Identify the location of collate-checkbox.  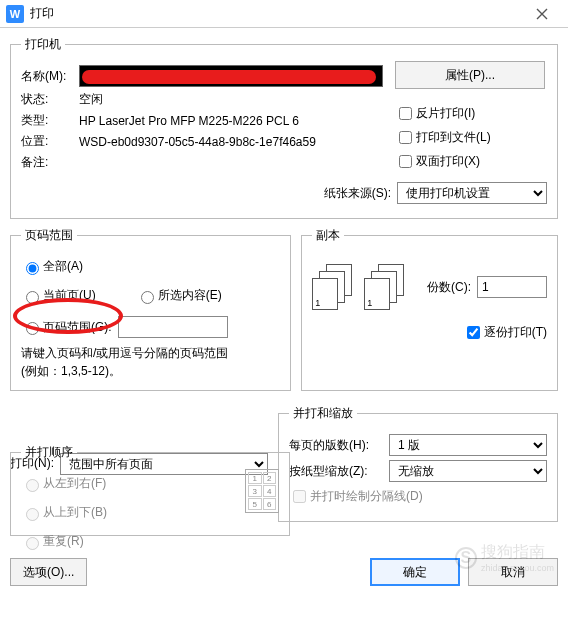
(474, 332).